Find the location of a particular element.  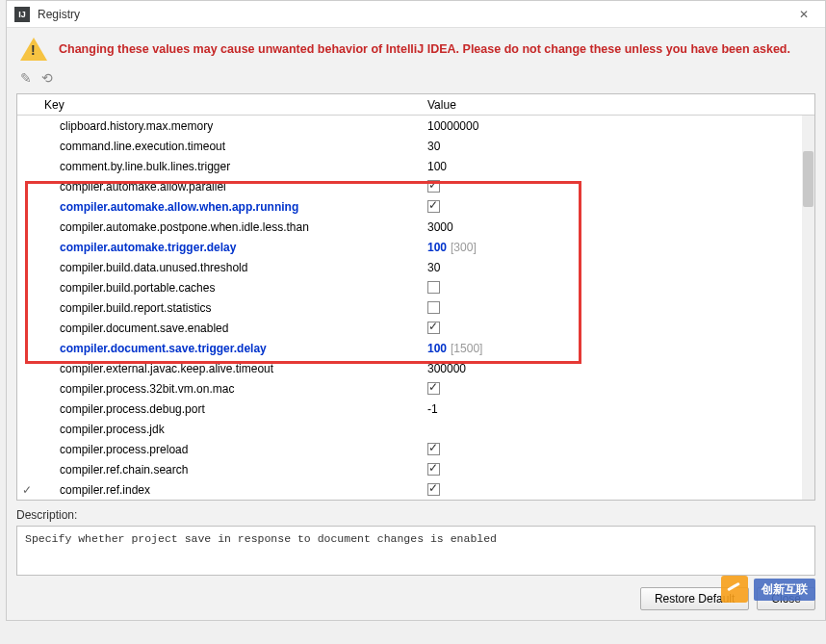

table-row: compiler.automake.trigger.delay100[300] is located at coordinates (416, 246).